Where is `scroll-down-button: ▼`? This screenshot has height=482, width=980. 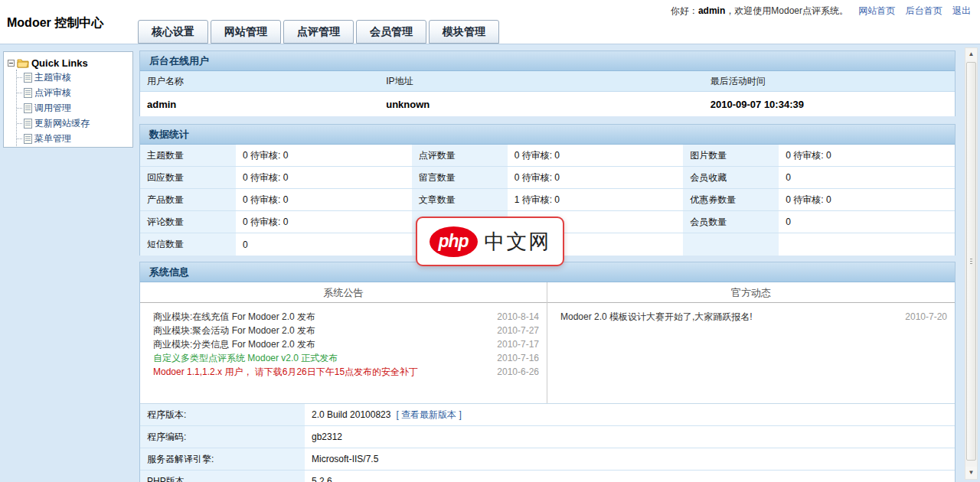
scroll-down-button: ▼ is located at coordinates (971, 473).